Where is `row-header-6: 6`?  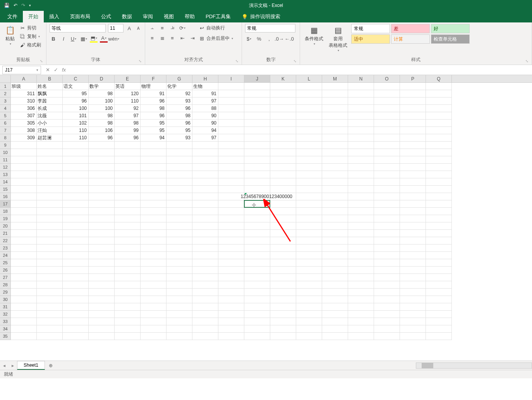 row-header-6: 6 is located at coordinates (5, 123).